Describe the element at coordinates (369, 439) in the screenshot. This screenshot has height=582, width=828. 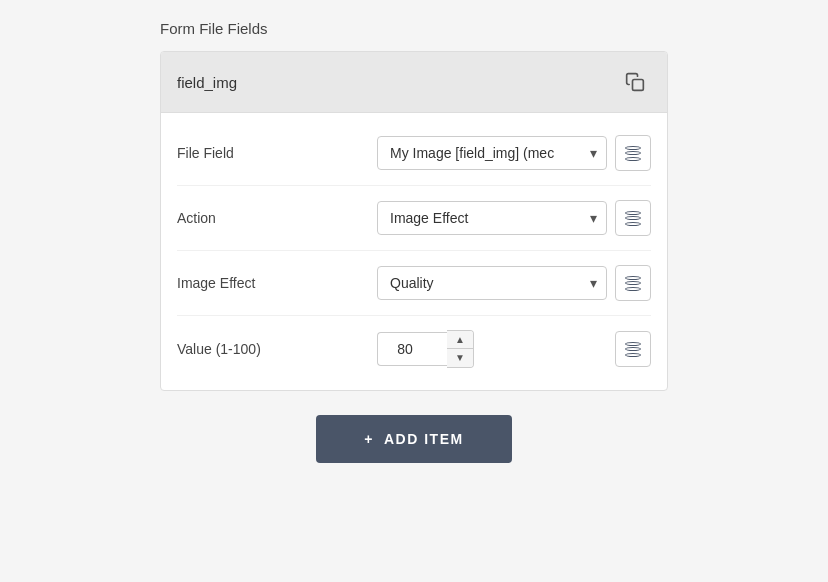
I see `add-item-plus-icon: +` at that location.